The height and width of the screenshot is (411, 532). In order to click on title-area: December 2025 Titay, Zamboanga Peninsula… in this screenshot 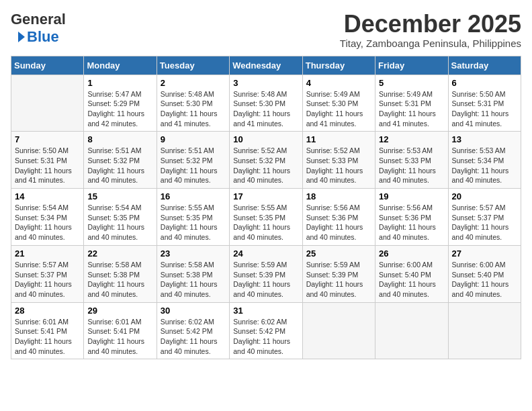, I will do `click(431, 30)`.